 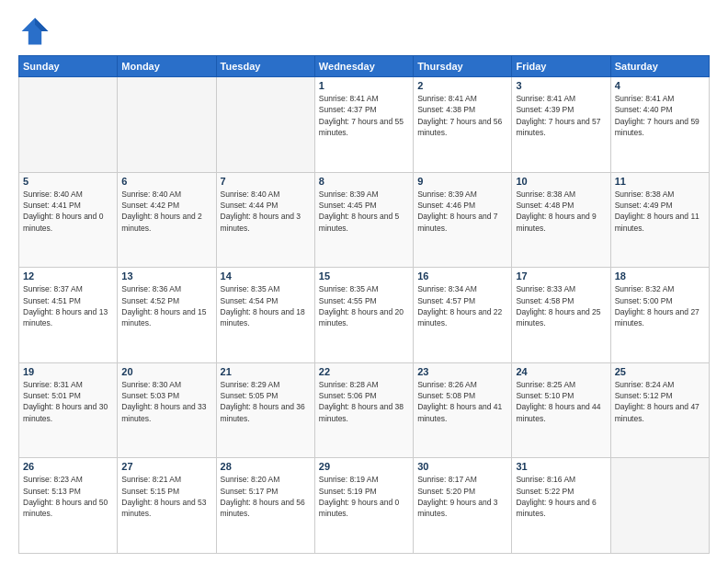 I want to click on day-cell-20: 20Sunrise: 8:30 AMSunset: 5:03 PMDayligh…, so click(x=167, y=410).